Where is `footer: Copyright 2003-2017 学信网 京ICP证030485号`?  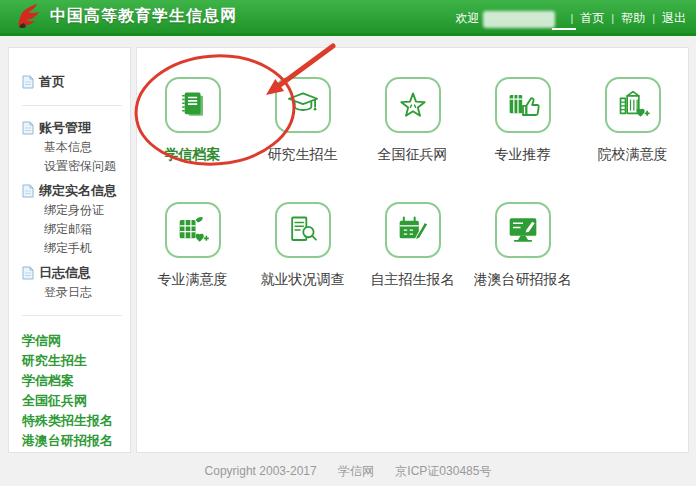 footer: Copyright 2003-2017 学信网 京ICP证030485号 is located at coordinates (348, 472).